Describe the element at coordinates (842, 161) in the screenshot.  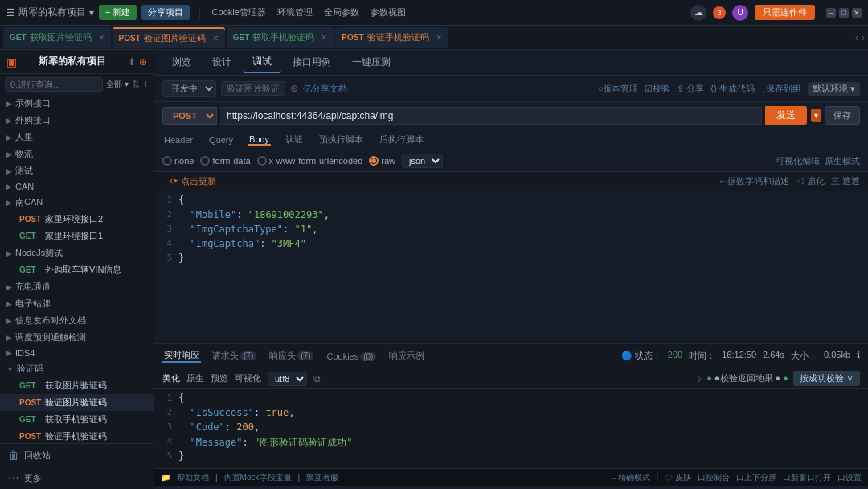
I see `native-mode-btn: 原生模式` at that location.